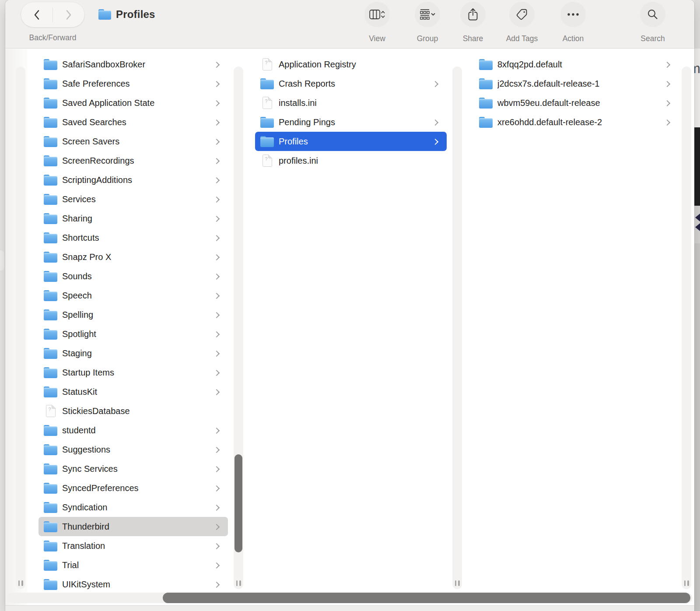  I want to click on list-item: Trial, so click(133, 565).